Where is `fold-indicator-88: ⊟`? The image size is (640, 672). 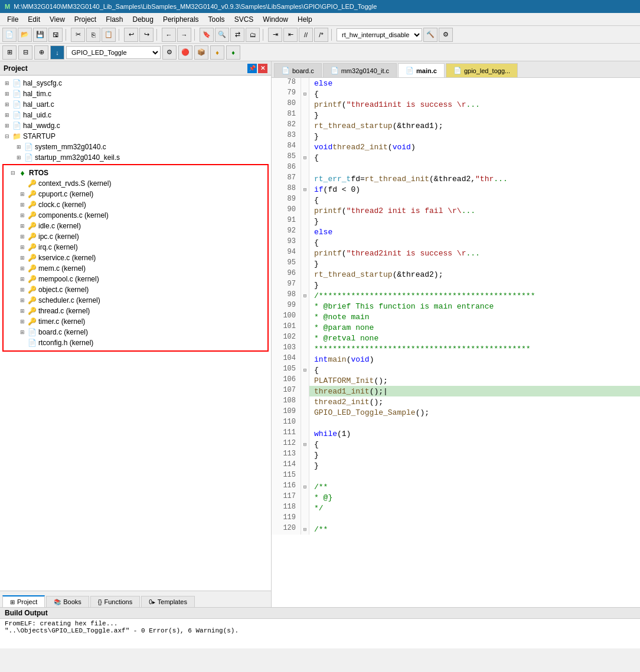 fold-indicator-88: ⊟ is located at coordinates (305, 189).